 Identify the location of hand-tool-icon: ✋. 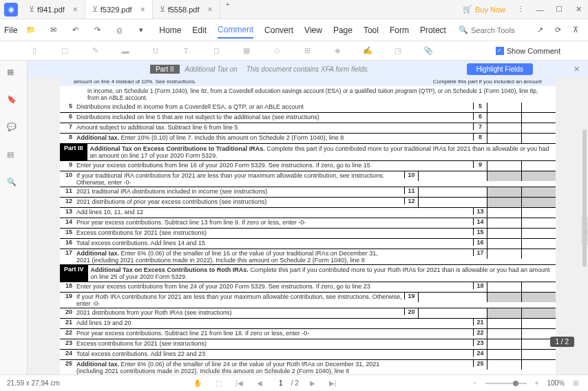
(198, 383).